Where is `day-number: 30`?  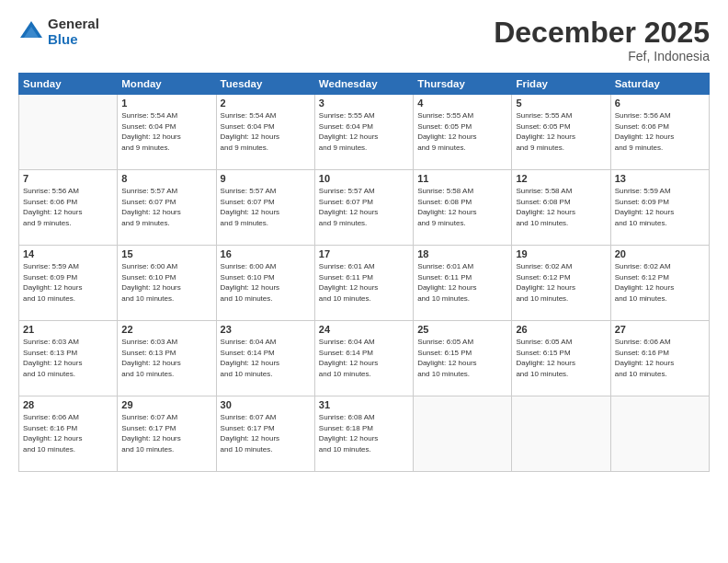 day-number: 30 is located at coordinates (266, 405).